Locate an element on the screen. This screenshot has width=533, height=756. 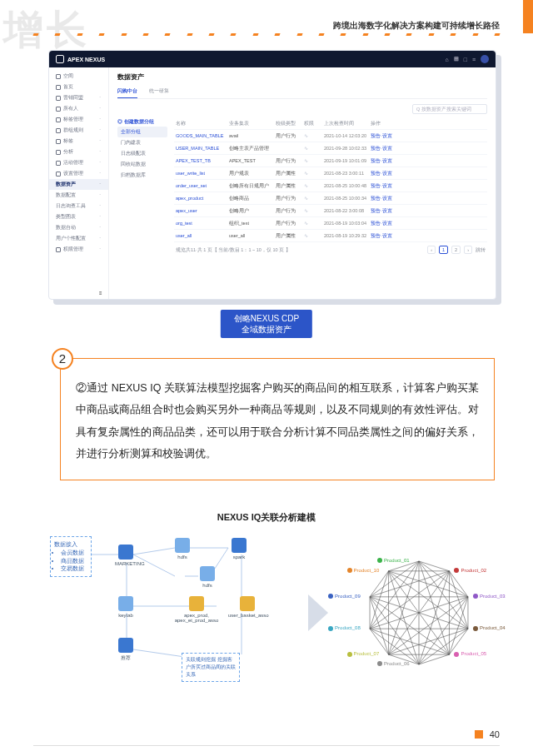
page-next: › is located at coordinates (468, 250).